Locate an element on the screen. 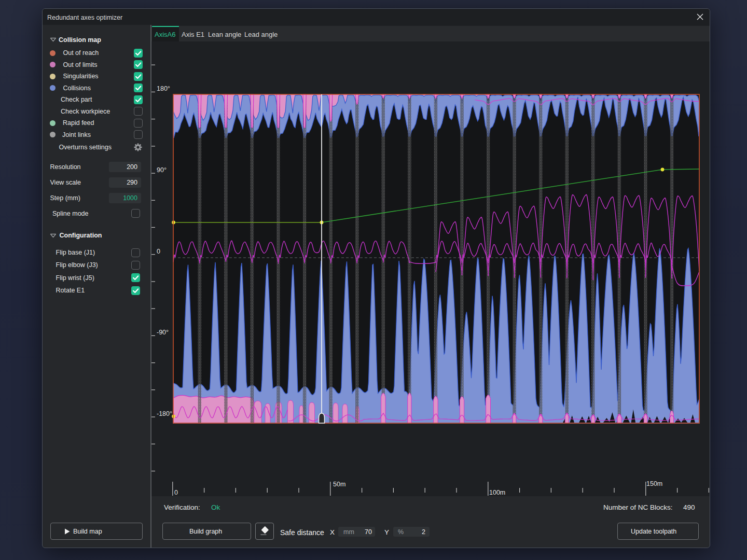 This screenshot has height=560, width=747. svg-text: 50m is located at coordinates (339, 484).